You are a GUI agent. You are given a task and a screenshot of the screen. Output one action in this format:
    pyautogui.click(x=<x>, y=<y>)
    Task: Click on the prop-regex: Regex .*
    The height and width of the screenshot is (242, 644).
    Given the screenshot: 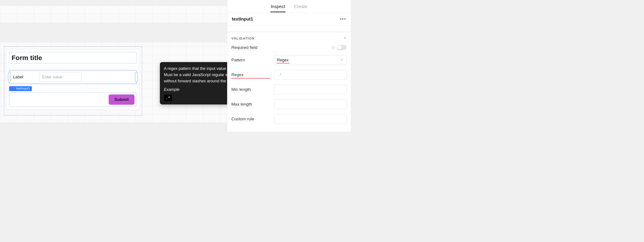 What is the action you would take?
    pyautogui.click(x=289, y=75)
    